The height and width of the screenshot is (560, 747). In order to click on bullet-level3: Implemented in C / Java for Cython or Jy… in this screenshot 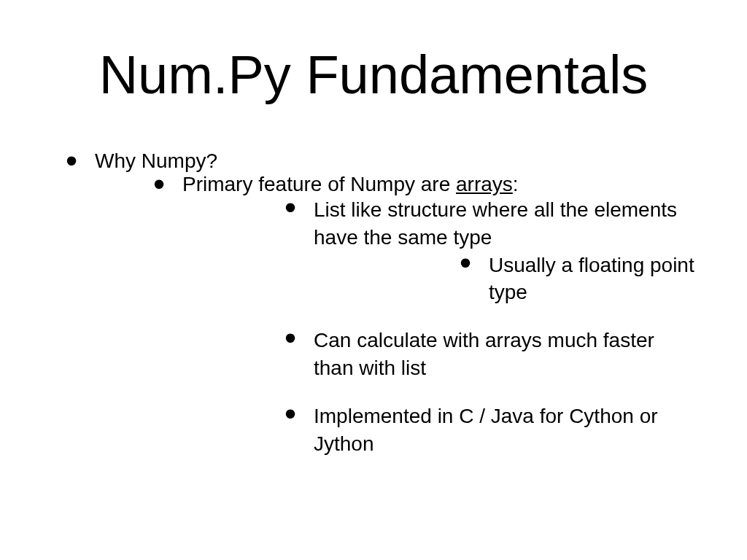, I will do `click(505, 430)`.